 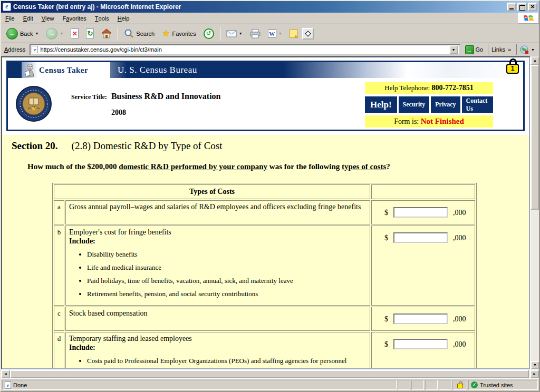 What do you see at coordinates (90, 34) in the screenshot?
I see `refresh-button: ↻` at bounding box center [90, 34].